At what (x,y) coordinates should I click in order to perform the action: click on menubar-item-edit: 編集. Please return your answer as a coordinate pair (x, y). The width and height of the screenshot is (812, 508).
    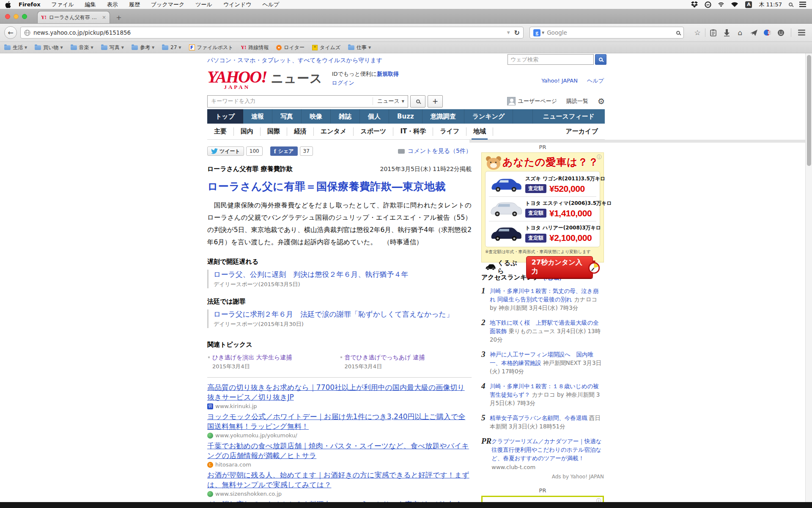
    Looking at the image, I should click on (91, 5).